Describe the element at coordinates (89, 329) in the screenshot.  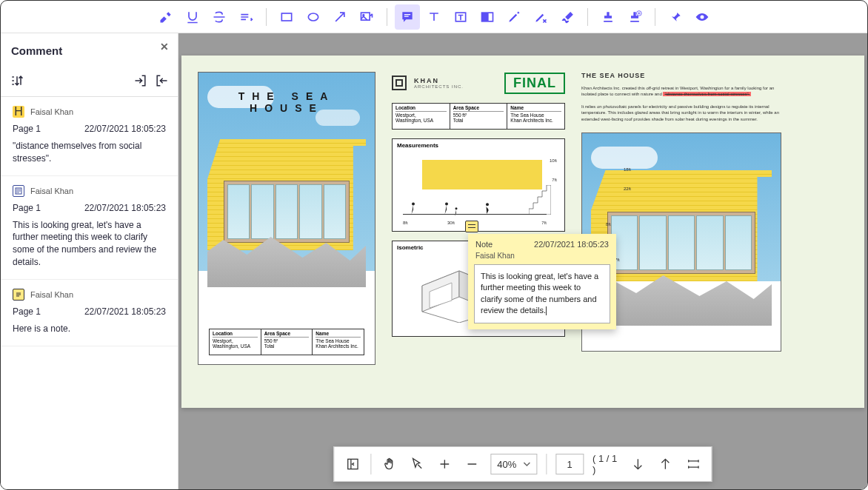
I see `comment-text: Here is a note.` at that location.